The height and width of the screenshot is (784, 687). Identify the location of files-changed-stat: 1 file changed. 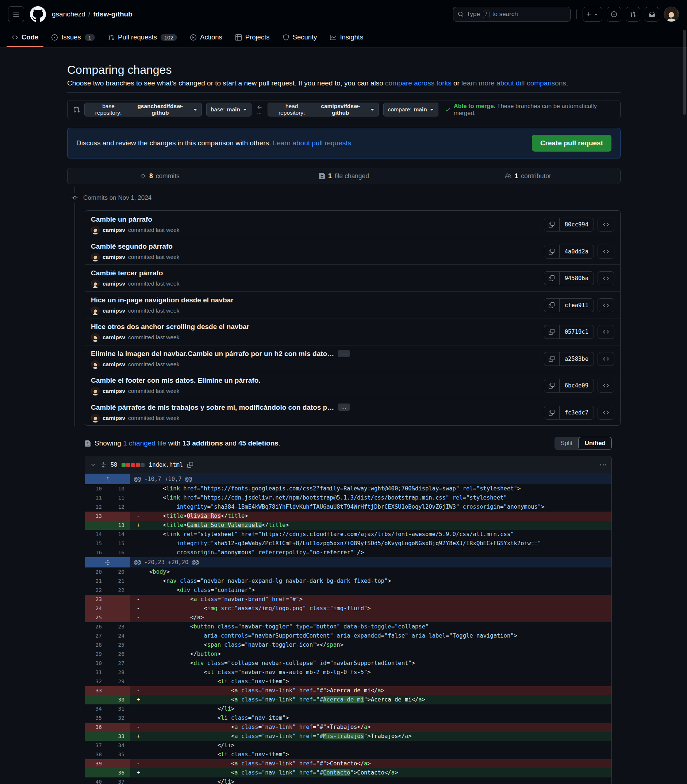
(344, 176).